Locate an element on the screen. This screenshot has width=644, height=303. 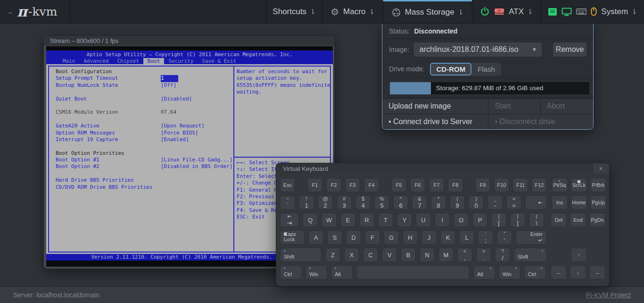
key-e: E is located at coordinates (348, 220).